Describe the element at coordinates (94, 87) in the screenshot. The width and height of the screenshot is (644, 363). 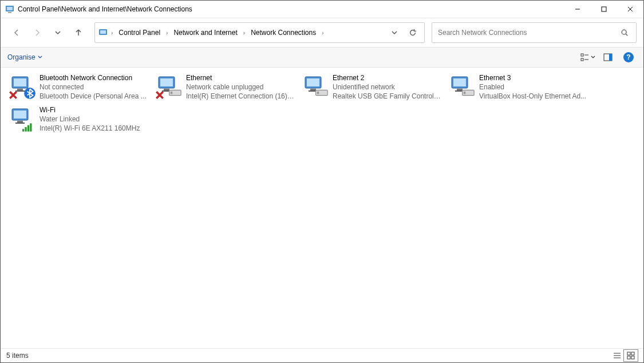
I see `connection-info: Bluetooth Network ConnectionNot connecte…` at that location.